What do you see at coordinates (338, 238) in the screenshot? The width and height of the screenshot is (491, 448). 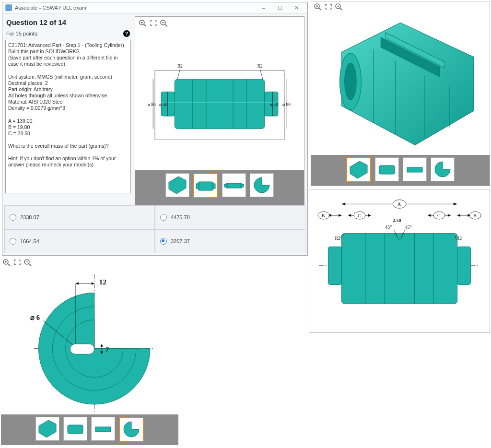 I see `dim-r2-left: R2` at bounding box center [338, 238].